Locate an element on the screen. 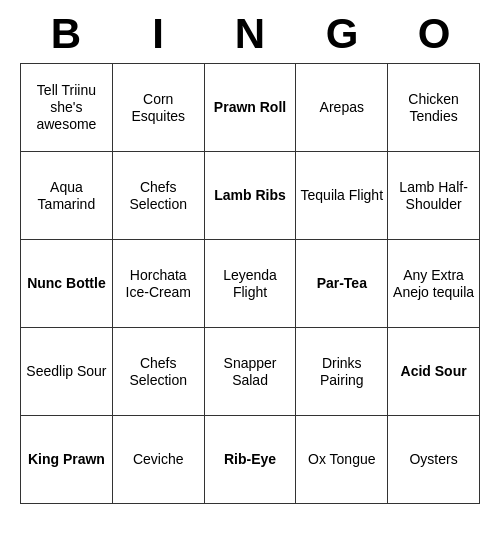  grid-cell-4-1: Ceviche is located at coordinates (158, 460).